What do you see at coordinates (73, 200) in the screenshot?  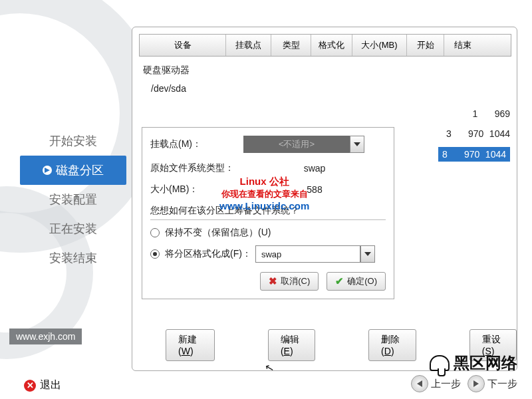 I see `sidebar-item-config: 安装配置` at bounding box center [73, 200].